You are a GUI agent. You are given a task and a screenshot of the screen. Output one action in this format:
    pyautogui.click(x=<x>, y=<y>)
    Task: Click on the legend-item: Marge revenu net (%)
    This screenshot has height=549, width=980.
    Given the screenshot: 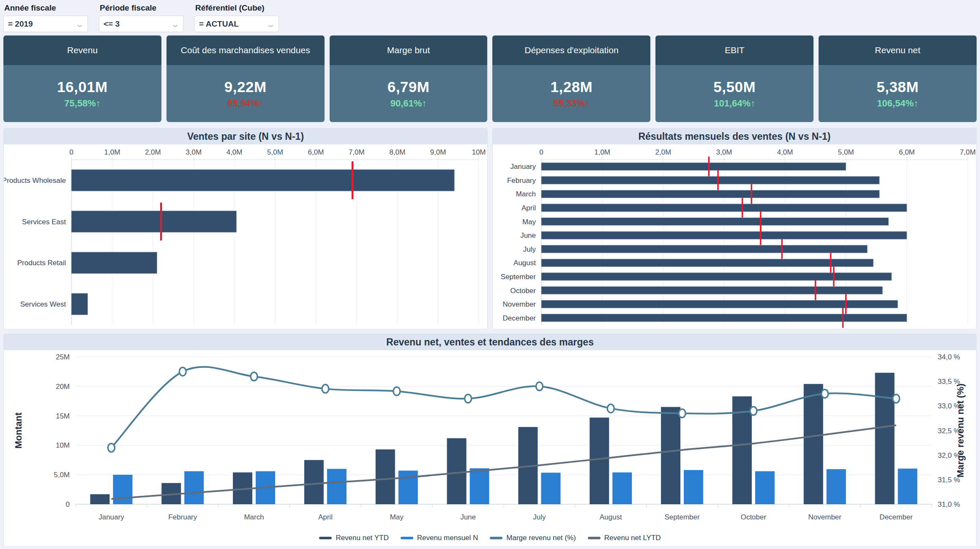 What is the action you would take?
    pyautogui.click(x=532, y=538)
    